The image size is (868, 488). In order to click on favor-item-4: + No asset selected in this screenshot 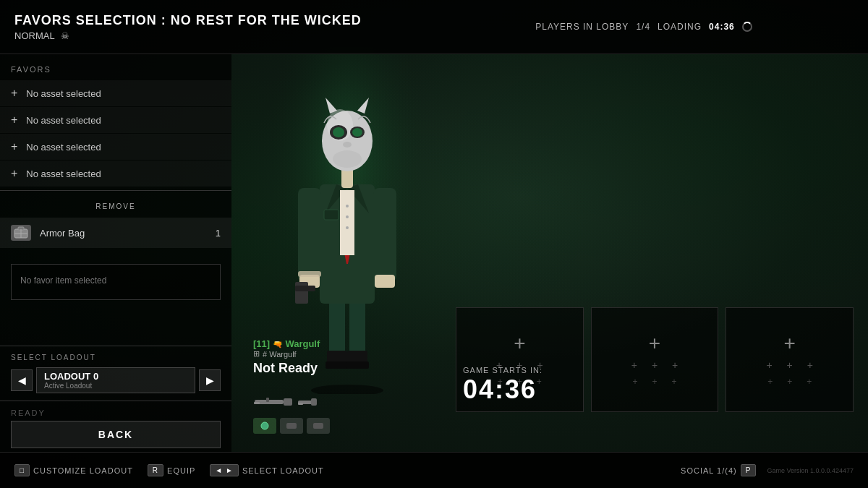, I will do `click(116, 174)`.